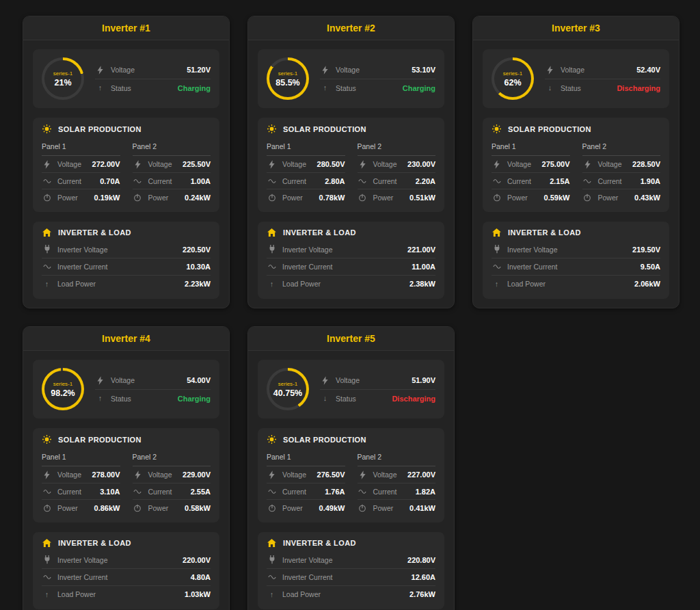  I want to click on solar-panels: Panel 1 Voltage 280.50V C, so click(351, 172).